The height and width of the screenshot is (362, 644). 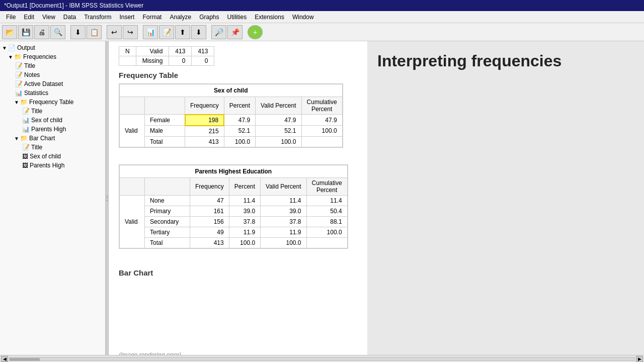 I want to click on frequencies-icon: 📁, so click(x=18, y=57).